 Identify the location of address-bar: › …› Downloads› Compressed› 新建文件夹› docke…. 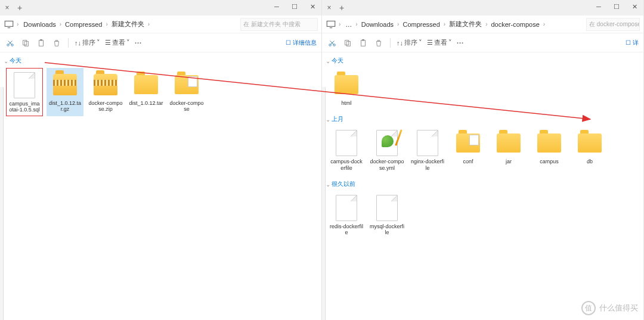
(483, 24).